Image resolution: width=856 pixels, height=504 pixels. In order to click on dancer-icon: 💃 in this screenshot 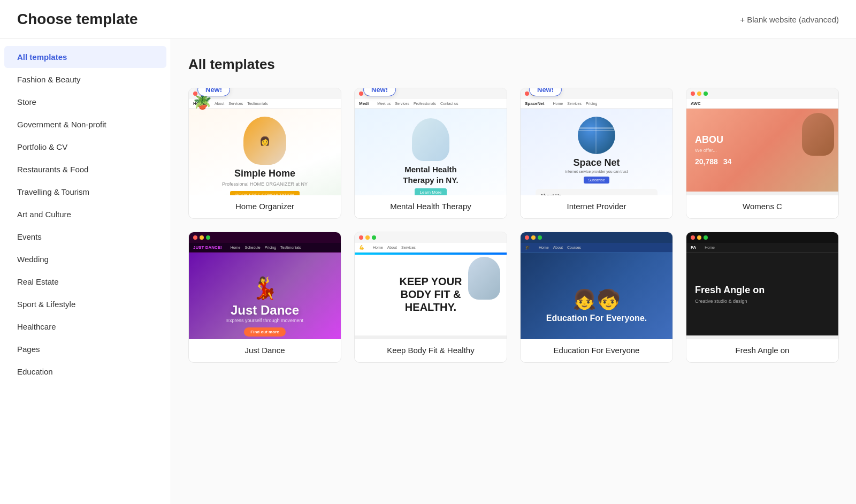, I will do `click(265, 288)`.